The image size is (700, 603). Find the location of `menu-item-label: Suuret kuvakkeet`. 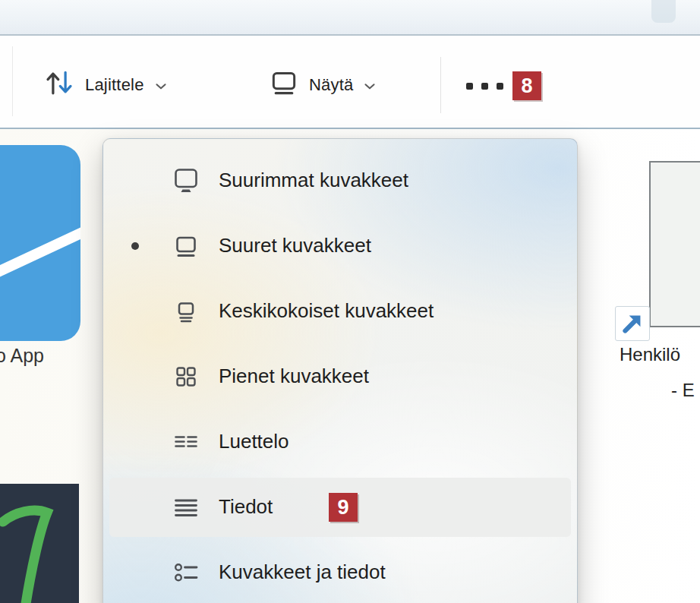

menu-item-label: Suuret kuvakkeet is located at coordinates (295, 246).